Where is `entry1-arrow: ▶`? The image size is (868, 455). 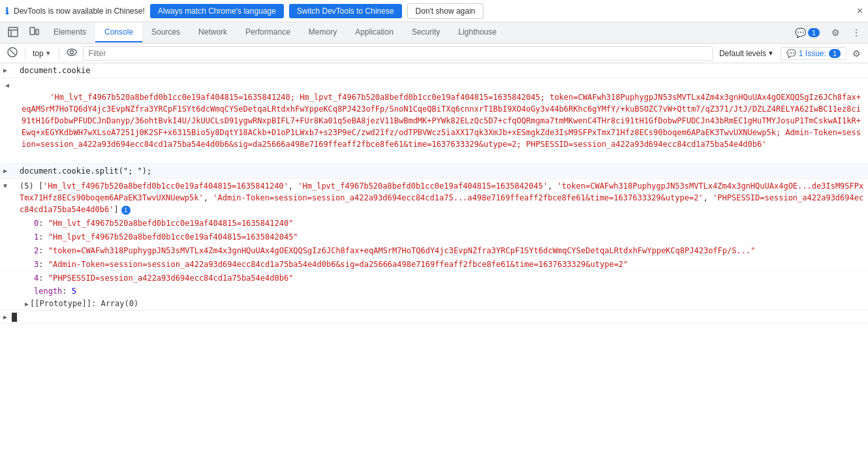
entry1-arrow: ▶ is located at coordinates (5, 70).